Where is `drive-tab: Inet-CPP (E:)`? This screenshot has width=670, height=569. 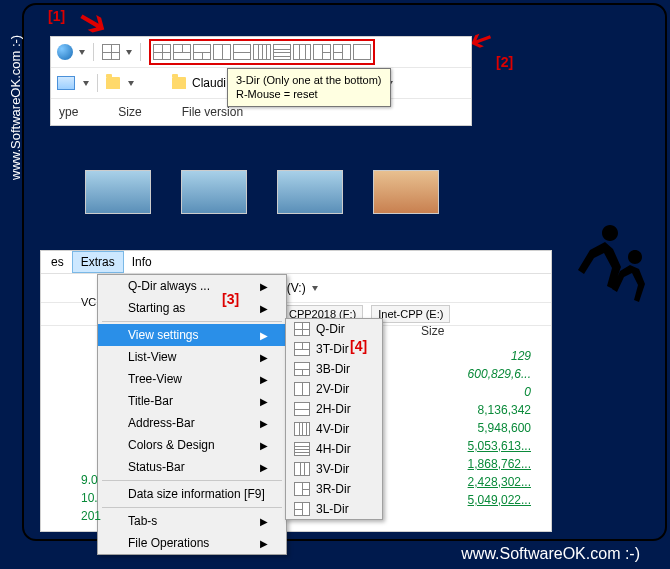
drive-tab: Inet-CPP (E:) is located at coordinates (410, 314).